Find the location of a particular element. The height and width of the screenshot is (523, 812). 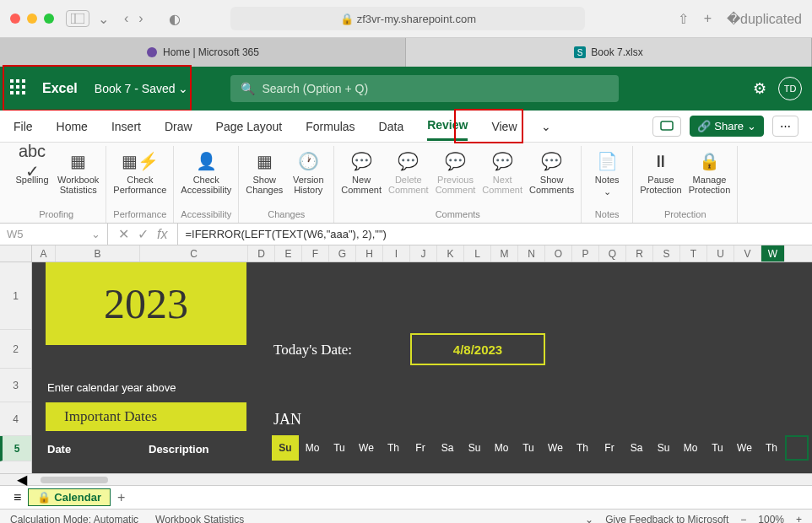

back-button: ‹ is located at coordinates (127, 19).